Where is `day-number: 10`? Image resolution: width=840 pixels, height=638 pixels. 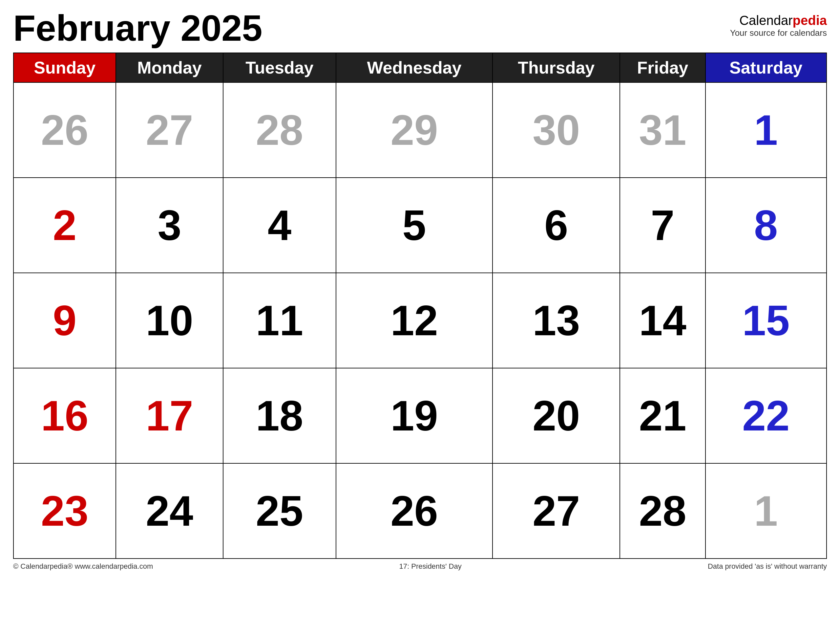 day-number: 10 is located at coordinates (169, 321).